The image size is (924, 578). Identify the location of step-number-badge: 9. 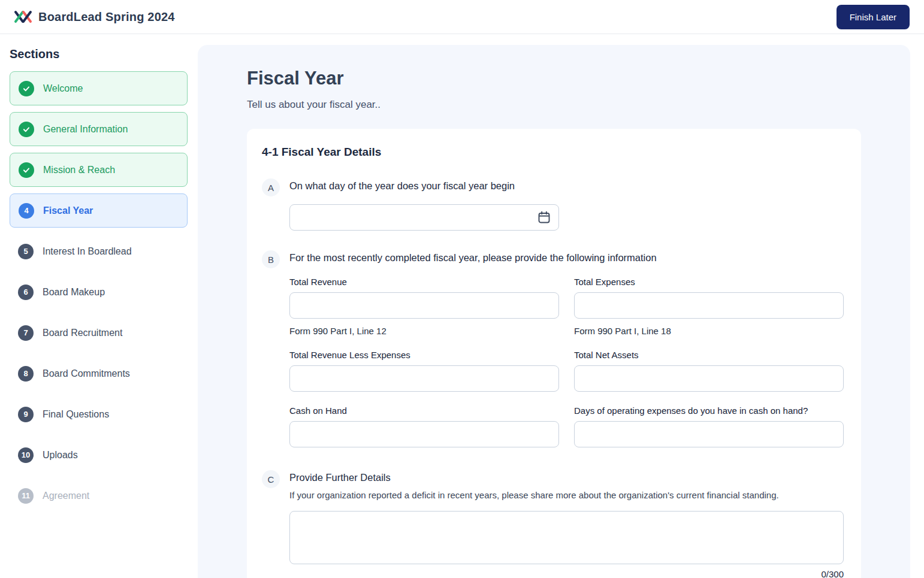
(26, 414).